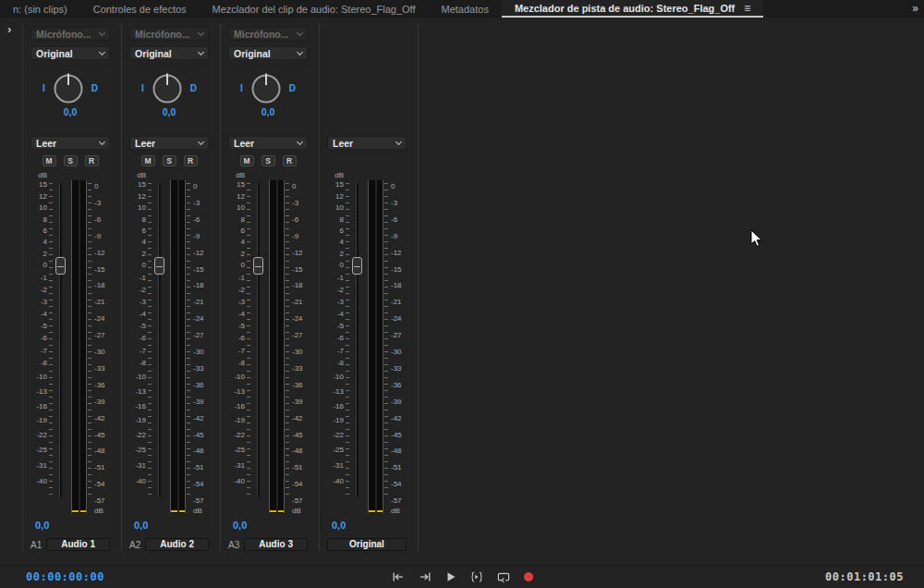 The height and width of the screenshot is (588, 924). Describe the element at coordinates (45, 242) in the screenshot. I see `scale-tick-label: 4` at that location.